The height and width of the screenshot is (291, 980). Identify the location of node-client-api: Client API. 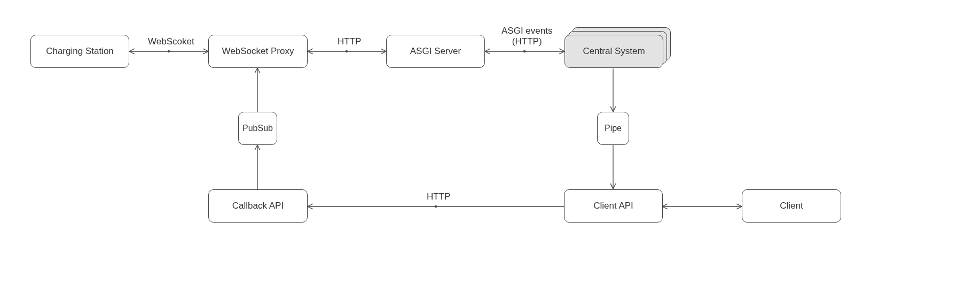
(613, 206).